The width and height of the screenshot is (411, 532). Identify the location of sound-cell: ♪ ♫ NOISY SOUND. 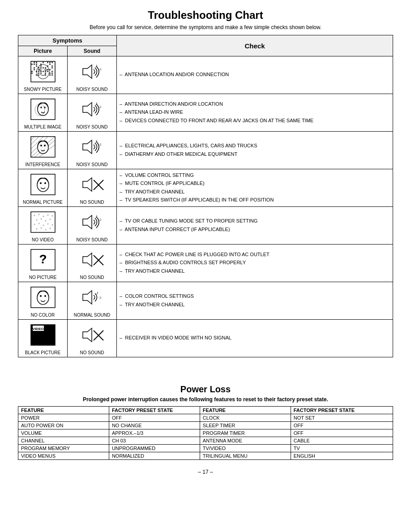
(92, 75).